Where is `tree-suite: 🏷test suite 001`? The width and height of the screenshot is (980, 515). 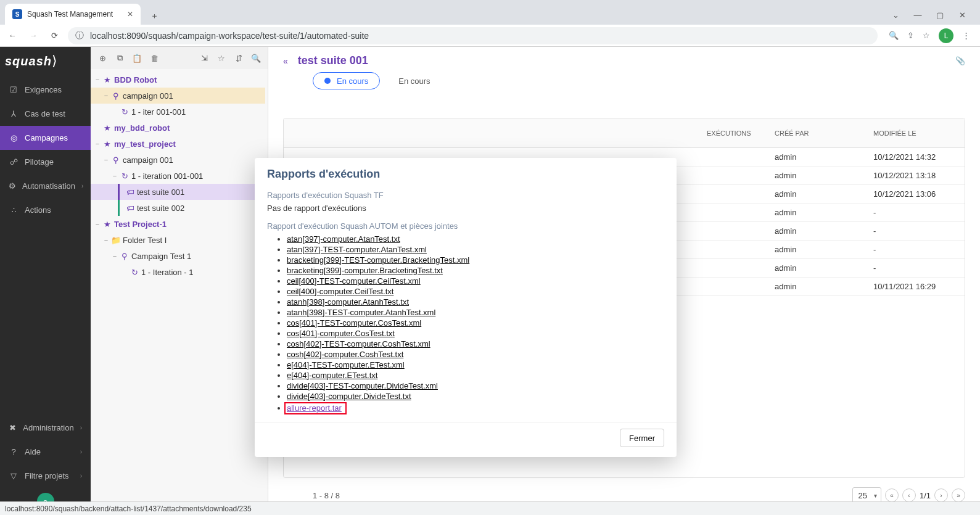 tree-suite: 🏷test suite 001 is located at coordinates (178, 192).